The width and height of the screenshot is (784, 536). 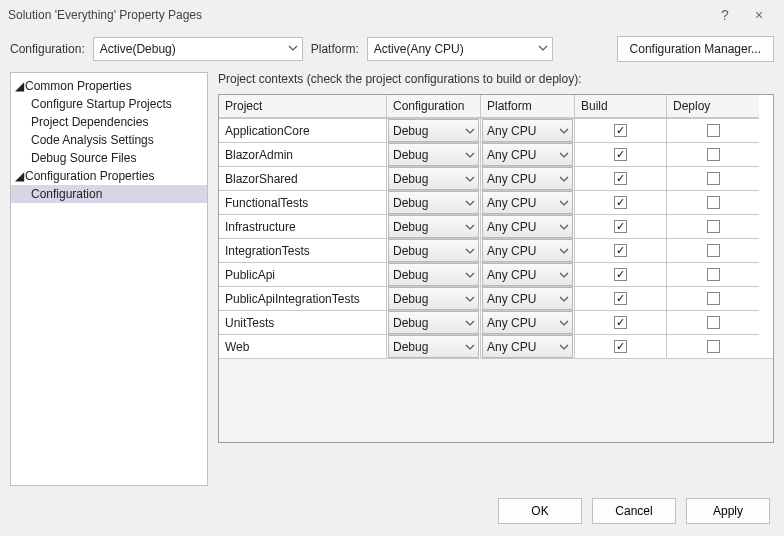 I want to click on configuration-manager-button: Configuration Manager..., so click(x=696, y=49).